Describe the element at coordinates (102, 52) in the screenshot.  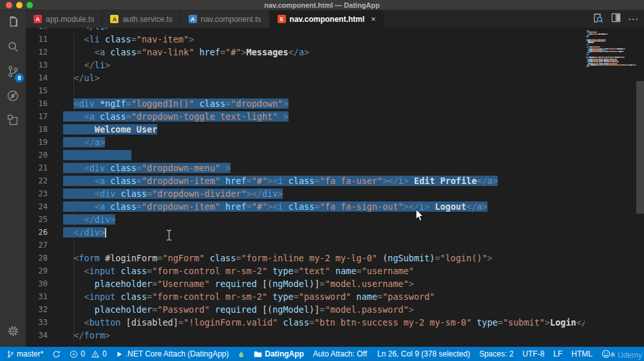
I see `code-token: a` at that location.